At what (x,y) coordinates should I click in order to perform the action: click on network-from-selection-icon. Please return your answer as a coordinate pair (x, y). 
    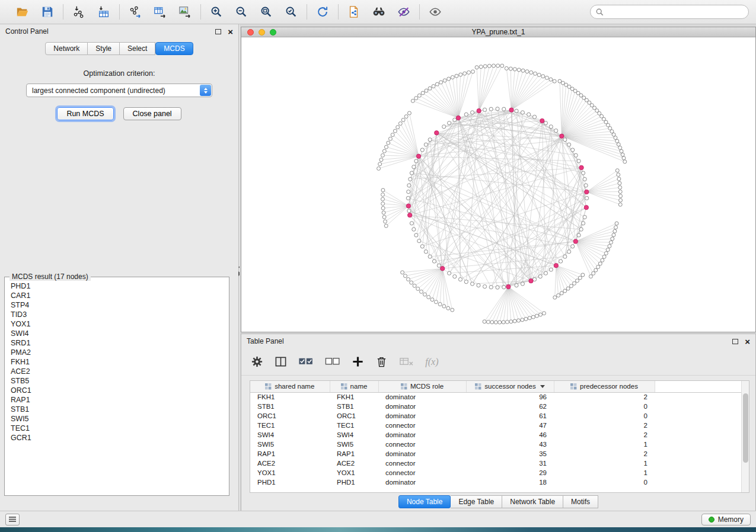
    Looking at the image, I should click on (354, 12).